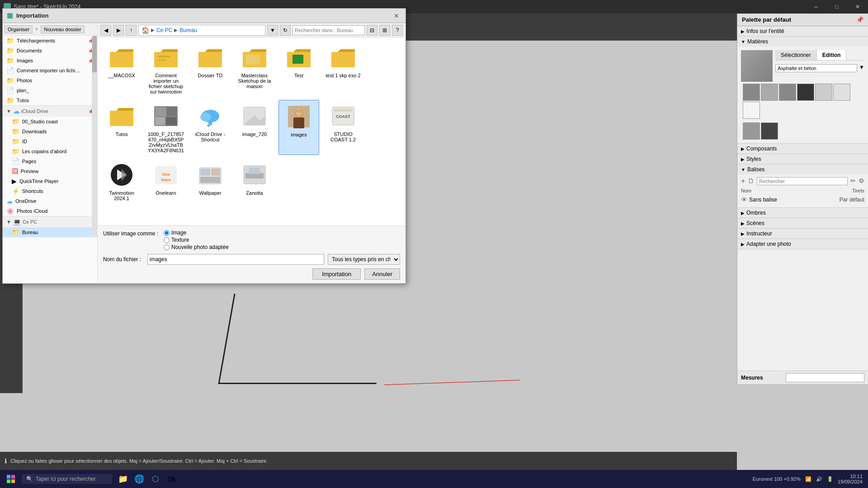 Image resolution: width=868 pixels, height=488 pixels. What do you see at coordinates (743, 181) in the screenshot?
I see `add-balise-btn: +` at bounding box center [743, 181].